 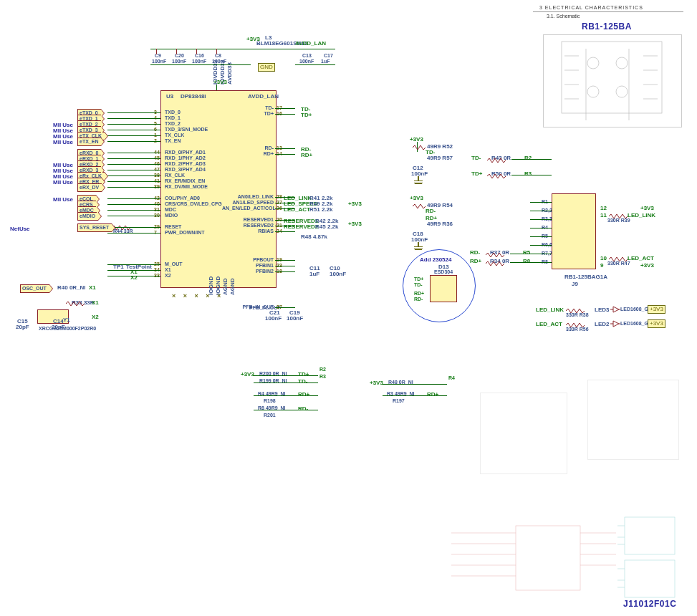 I want to click on tp1-r4: R4 49R9_NI, so click(x=272, y=394).